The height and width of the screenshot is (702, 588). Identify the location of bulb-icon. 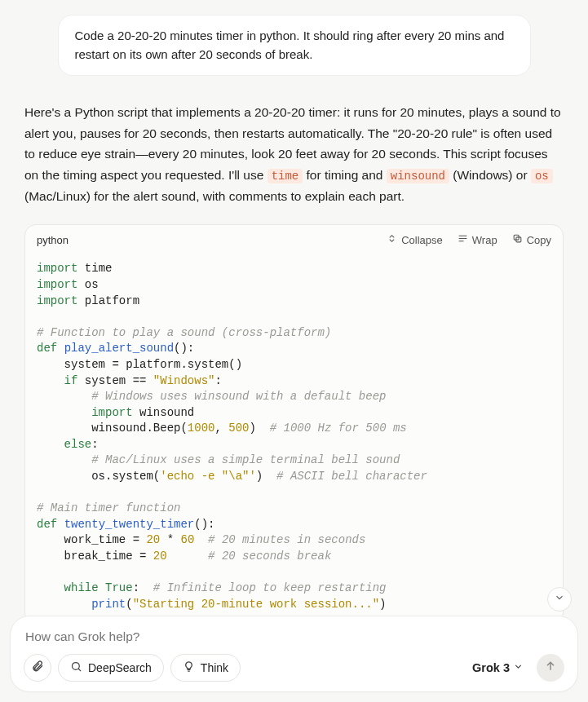
(189, 668).